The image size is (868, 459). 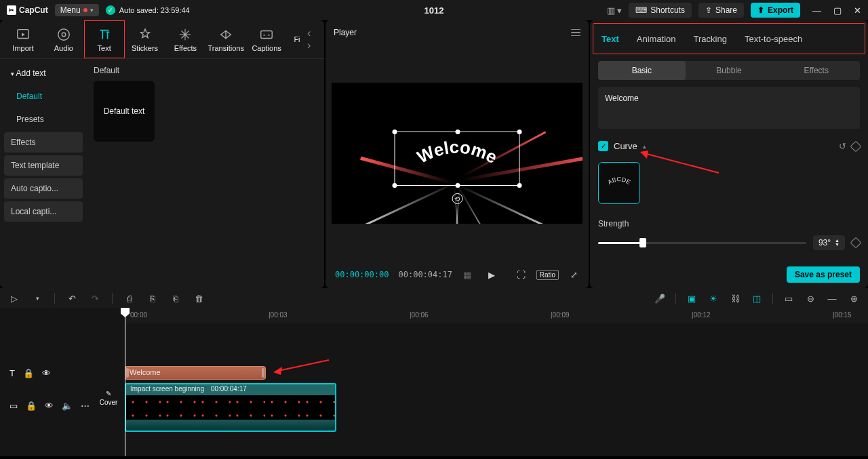 What do you see at coordinates (713, 298) in the screenshot?
I see `magnet-track-icon: ☀` at bounding box center [713, 298].